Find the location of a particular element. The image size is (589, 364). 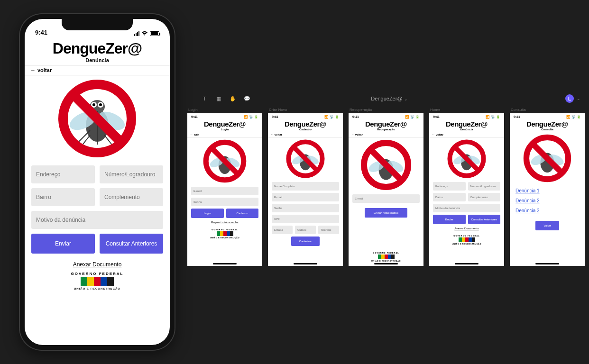

wifi-icon is located at coordinates (145, 33).